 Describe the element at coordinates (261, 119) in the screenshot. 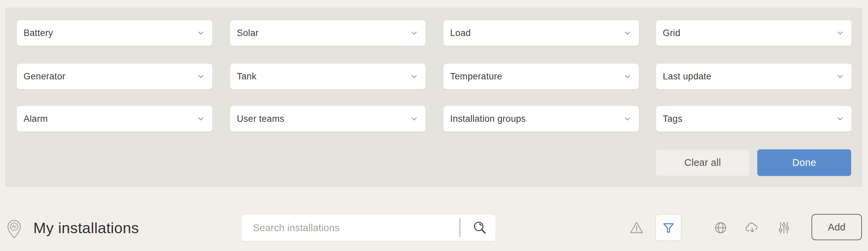

I see `filter-dropdown-label: User teams` at that location.